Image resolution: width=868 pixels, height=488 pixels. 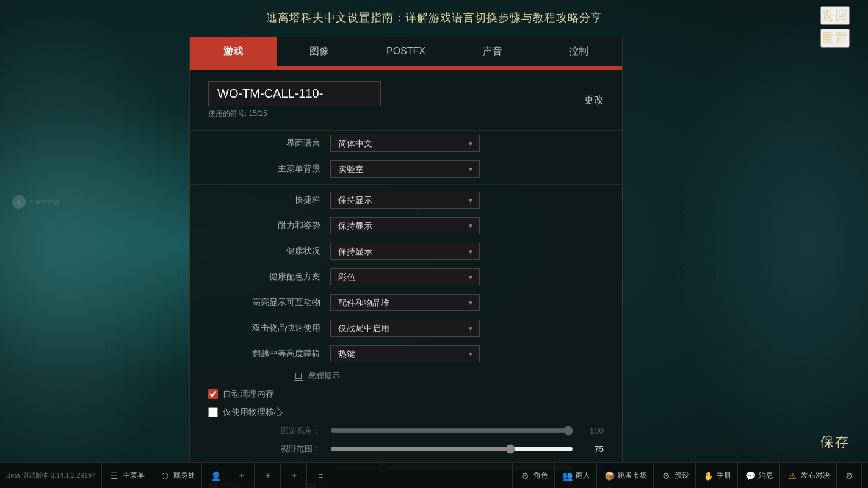 I want to click on bottom-bar-right-nav: ⚙ 角色 👥 商人 📦 跳蚤市场 ⚙ 预设 ✋ 手册 💬 消息, so click(x=687, y=476).